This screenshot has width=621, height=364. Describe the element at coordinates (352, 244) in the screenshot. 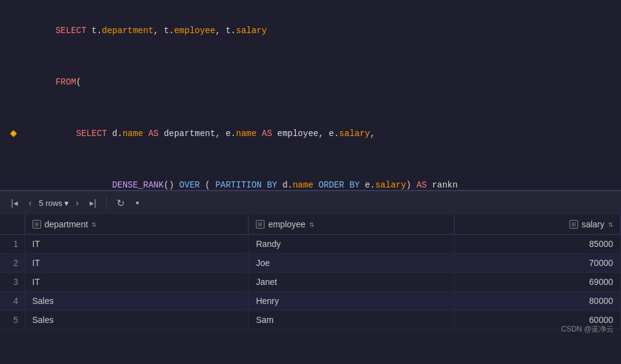

I see `employee-cell: Randy` at that location.